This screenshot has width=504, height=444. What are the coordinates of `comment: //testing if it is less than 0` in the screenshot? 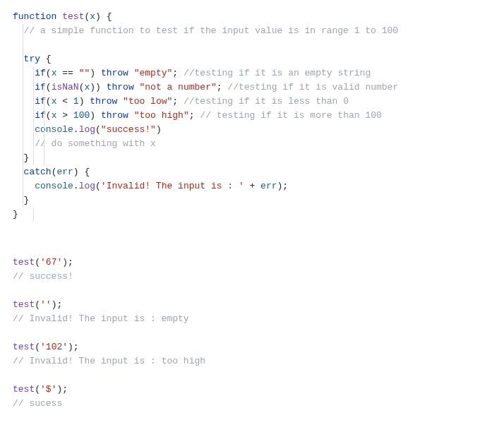 It's located at (263, 102).